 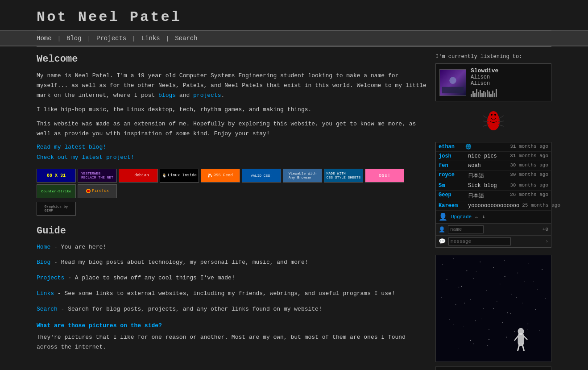 I want to click on nav-home: Home, so click(x=44, y=38).